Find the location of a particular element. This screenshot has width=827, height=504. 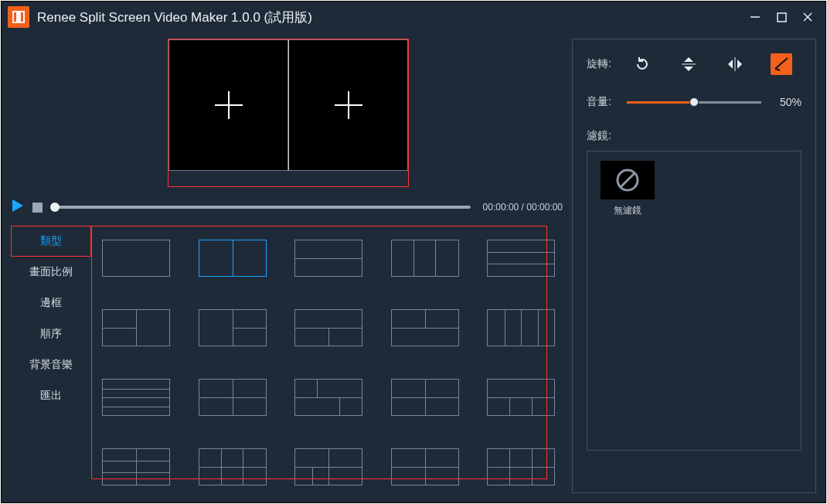

layout-2v is located at coordinates (233, 258).